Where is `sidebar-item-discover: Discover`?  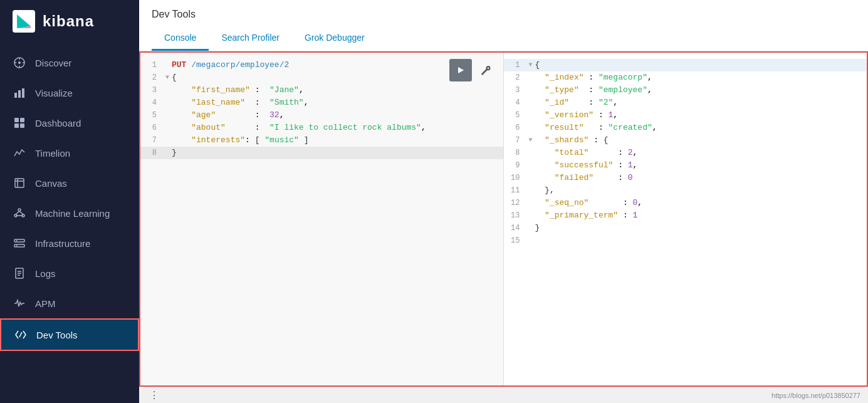
sidebar-item-discover: Discover is located at coordinates (70, 63).